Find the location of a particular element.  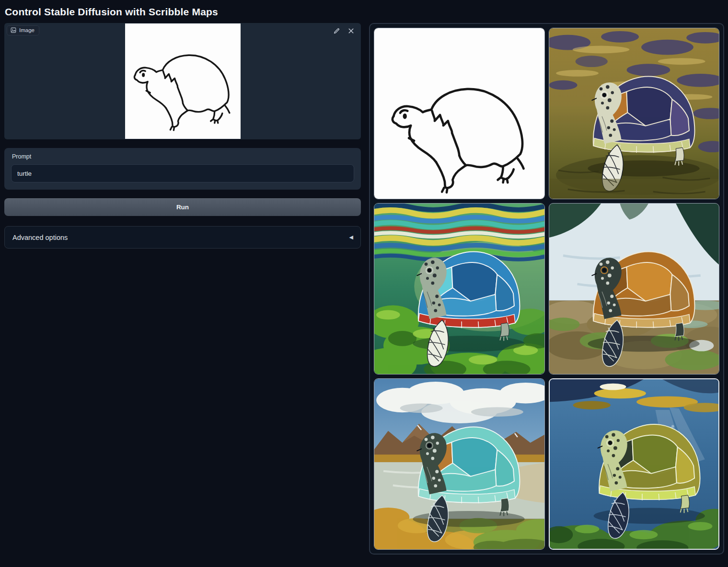

prompt-label: Prompt is located at coordinates (183, 157).